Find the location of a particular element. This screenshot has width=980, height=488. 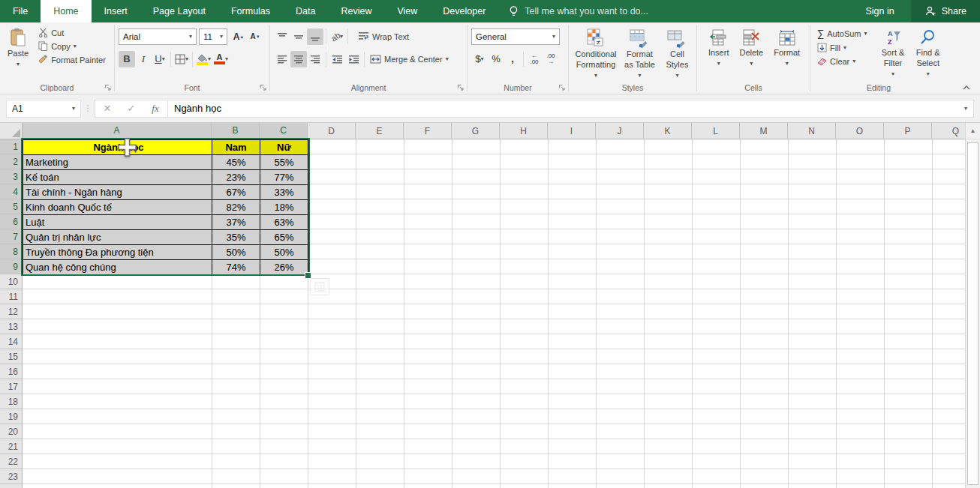

column-header-F: F is located at coordinates (428, 131).